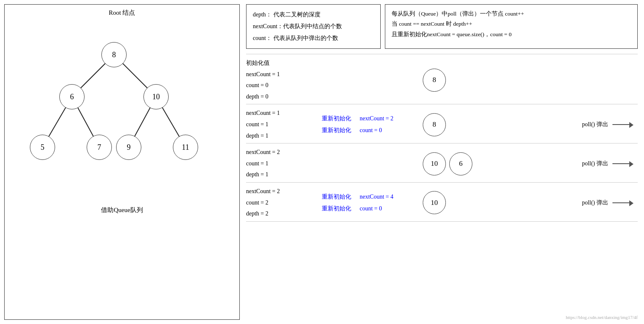  What do you see at coordinates (376, 125) in the screenshot?
I see `step1-reinit-values: nextCount = 2 count = 0` at bounding box center [376, 125].